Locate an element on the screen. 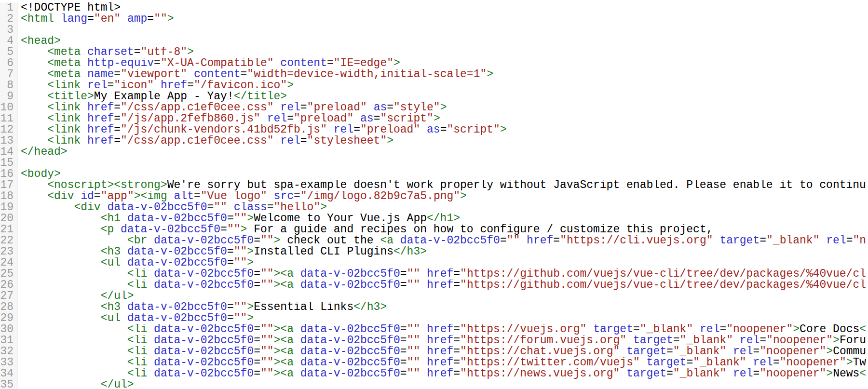 Image resolution: width=868 pixels, height=389 pixels. token-val: "script" is located at coordinates (407, 119).